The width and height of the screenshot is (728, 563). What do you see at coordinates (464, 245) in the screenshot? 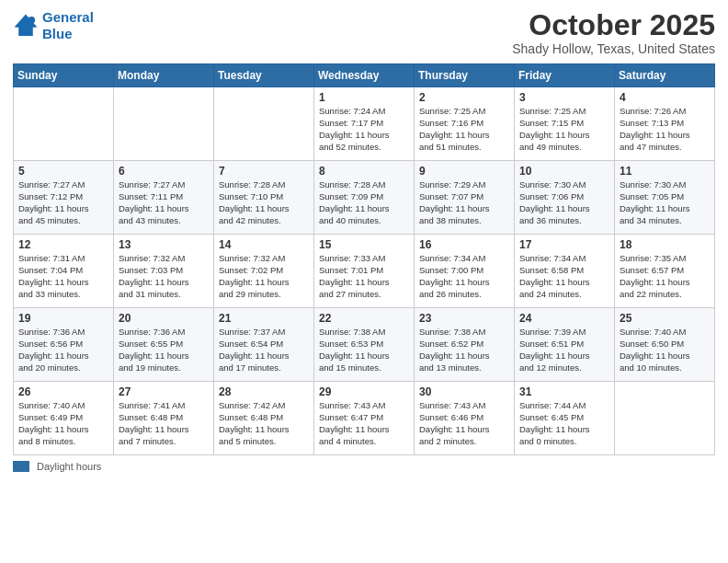
I see `day-number: 16` at bounding box center [464, 245].